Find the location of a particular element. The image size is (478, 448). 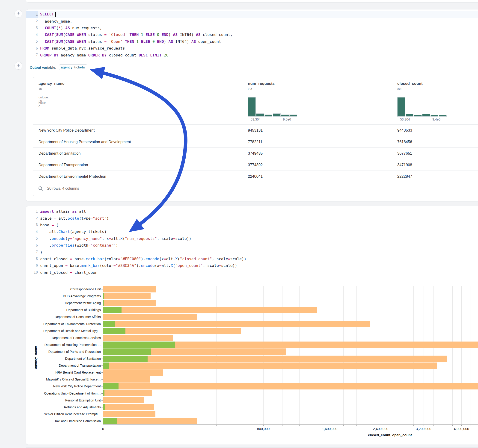

y-axis-label: Correspondence Unit is located at coordinates (63, 289).